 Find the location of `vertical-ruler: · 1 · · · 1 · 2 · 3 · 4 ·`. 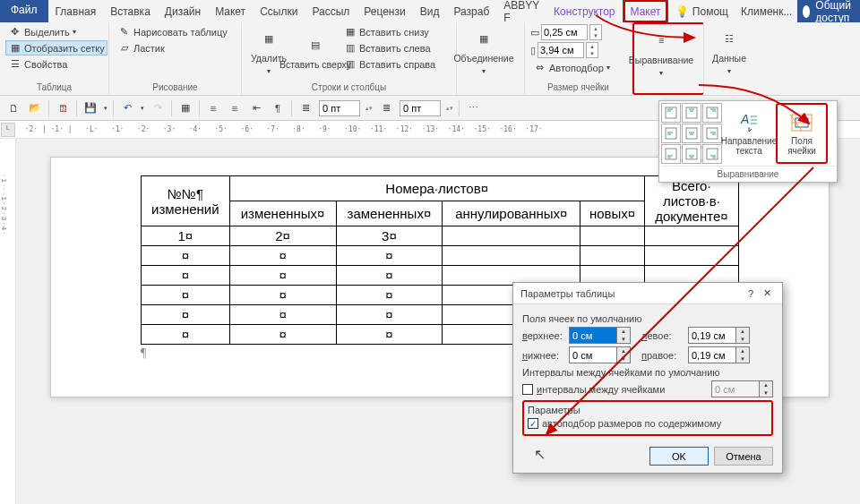

vertical-ruler: · 1 · · · 1 · 2 · 3 · 4 · is located at coordinates (8, 321).